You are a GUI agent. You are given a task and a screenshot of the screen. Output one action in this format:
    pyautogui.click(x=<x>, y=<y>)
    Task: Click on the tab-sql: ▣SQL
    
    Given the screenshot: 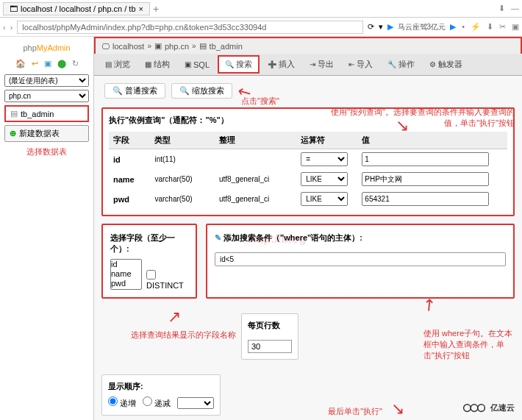 What is the action you would take?
    pyautogui.click(x=197, y=65)
    